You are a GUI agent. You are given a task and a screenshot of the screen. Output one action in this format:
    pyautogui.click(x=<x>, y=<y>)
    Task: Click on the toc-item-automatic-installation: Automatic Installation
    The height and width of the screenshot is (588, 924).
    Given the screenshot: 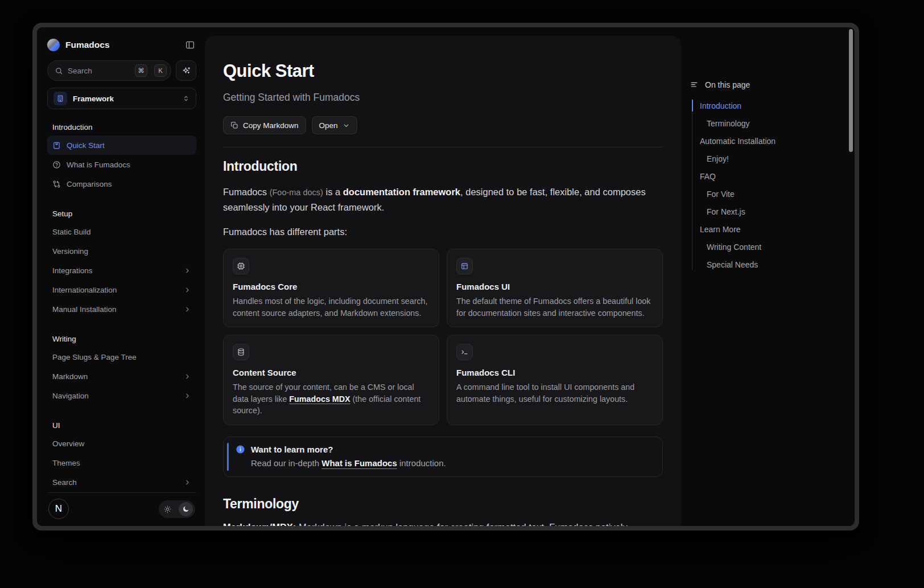 What is the action you would take?
    pyautogui.click(x=769, y=141)
    